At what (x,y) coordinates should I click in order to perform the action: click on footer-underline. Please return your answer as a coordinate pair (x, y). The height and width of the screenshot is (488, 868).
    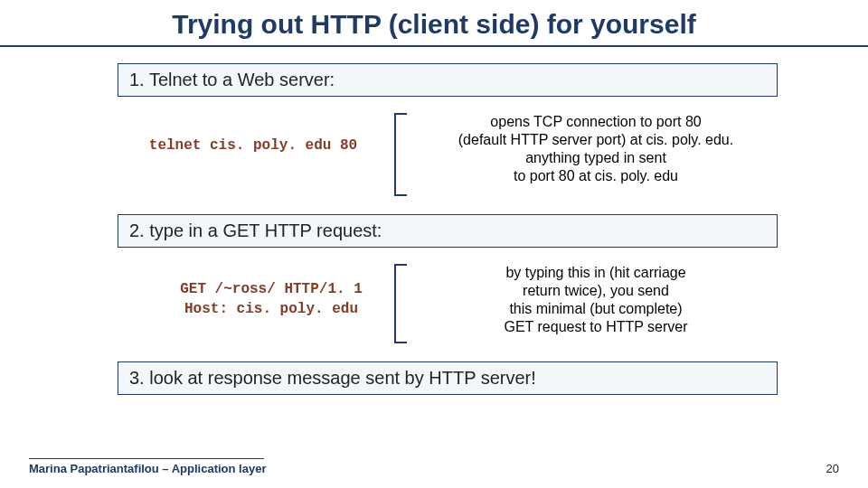
    Looking at the image, I should click on (146, 459).